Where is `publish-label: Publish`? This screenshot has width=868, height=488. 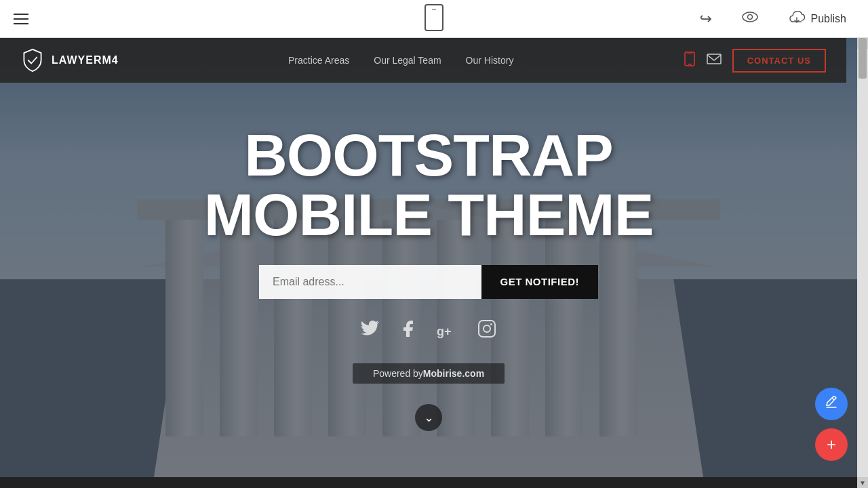 publish-label: Publish is located at coordinates (829, 19).